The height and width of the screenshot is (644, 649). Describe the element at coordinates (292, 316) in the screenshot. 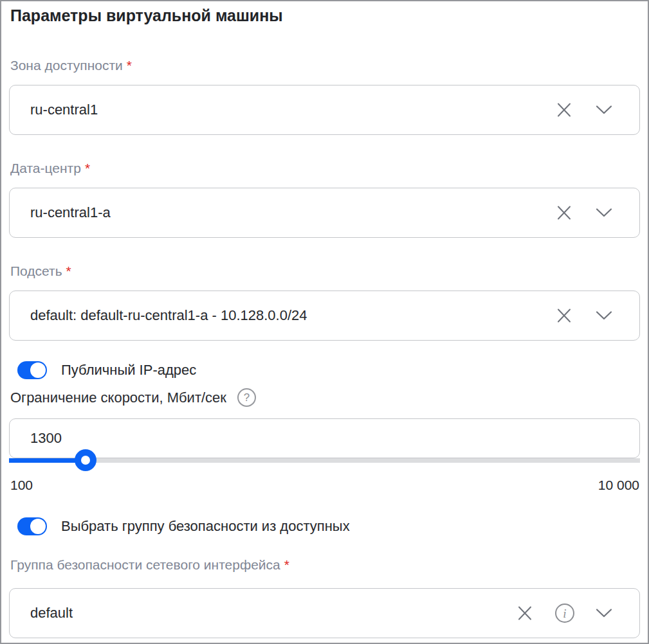

I see `subnet-value: default: default-ru-central1-a - 10.128.…` at that location.